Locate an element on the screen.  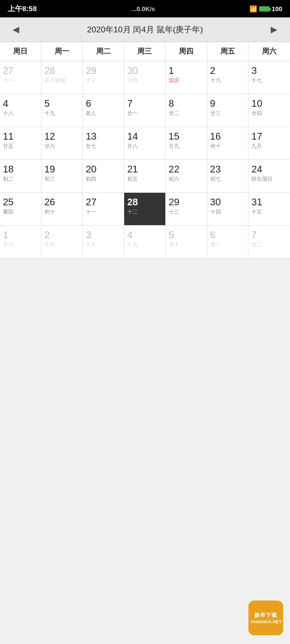
day-sub: 十七 is located at coordinates (50, 244).